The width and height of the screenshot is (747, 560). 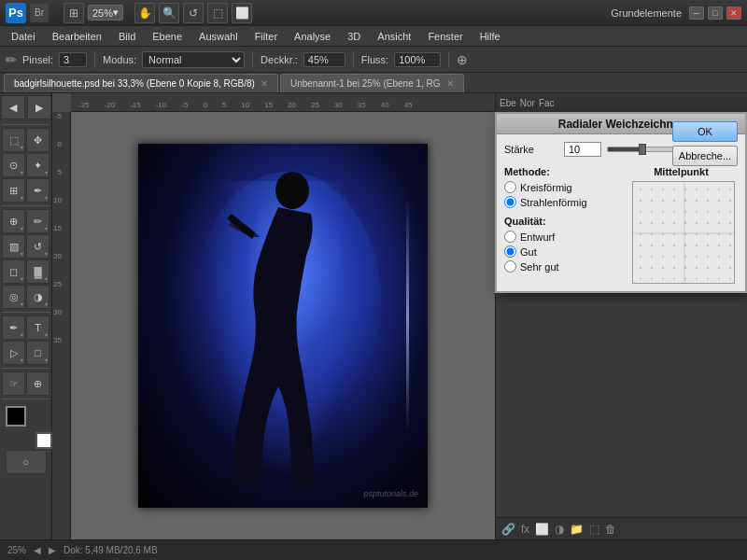 What do you see at coordinates (37, 221) in the screenshot?
I see `brush-tool: ✏▾` at bounding box center [37, 221].